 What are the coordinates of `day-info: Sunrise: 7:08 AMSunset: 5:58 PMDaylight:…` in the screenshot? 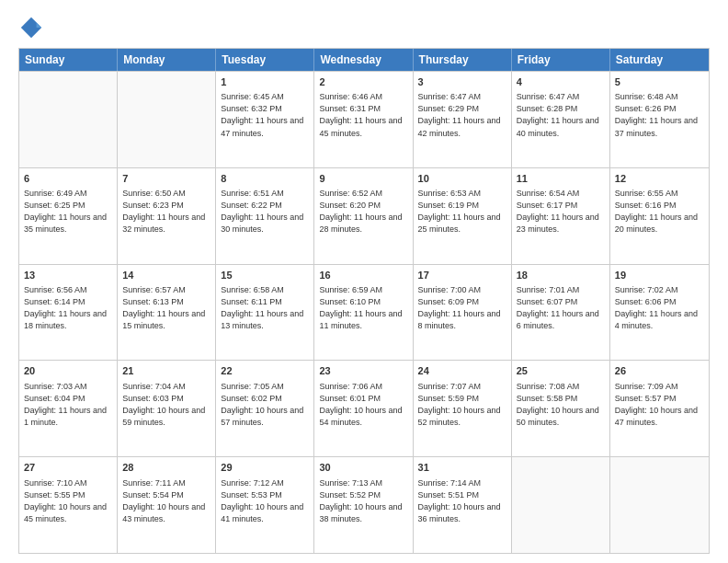 It's located at (561, 405).